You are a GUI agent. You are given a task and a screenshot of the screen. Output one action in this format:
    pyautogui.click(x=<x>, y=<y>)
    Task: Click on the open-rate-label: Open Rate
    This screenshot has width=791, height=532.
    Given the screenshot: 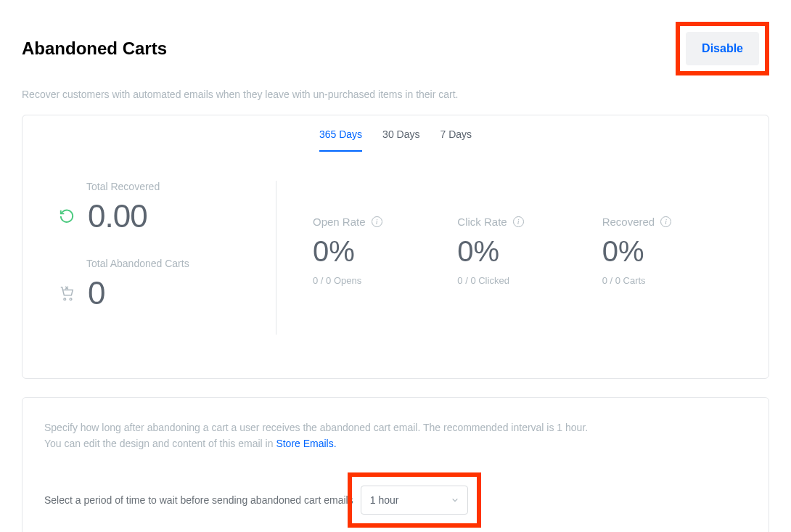 What is the action you would take?
    pyautogui.click(x=340, y=222)
    